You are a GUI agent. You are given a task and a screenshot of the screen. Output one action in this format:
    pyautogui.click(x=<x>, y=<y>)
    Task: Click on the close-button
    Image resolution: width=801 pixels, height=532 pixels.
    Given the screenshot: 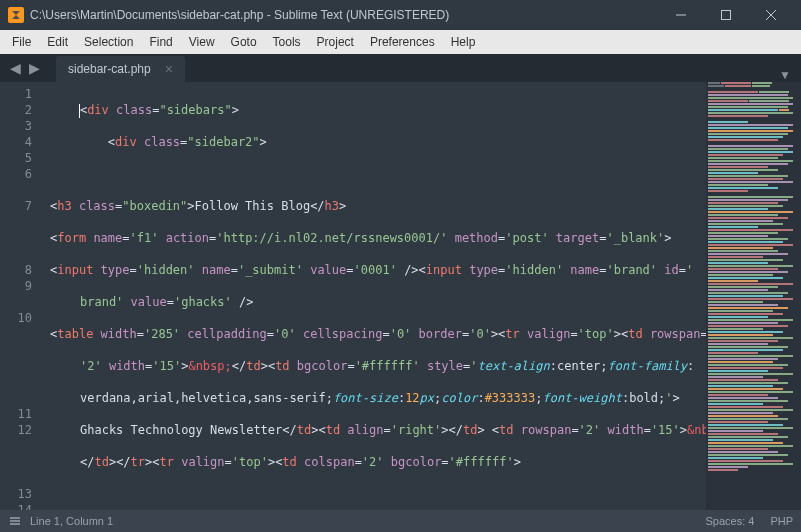 What is the action you would take?
    pyautogui.click(x=770, y=15)
    